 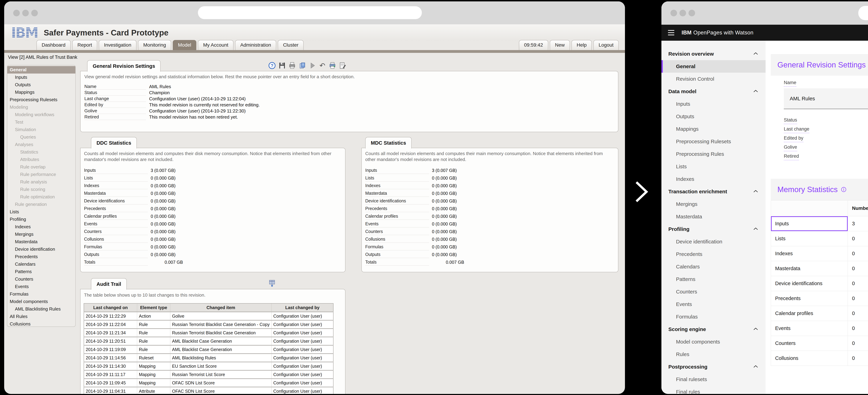 What do you see at coordinates (714, 167) in the screenshot?
I see `nav-row: Lists` at bounding box center [714, 167].